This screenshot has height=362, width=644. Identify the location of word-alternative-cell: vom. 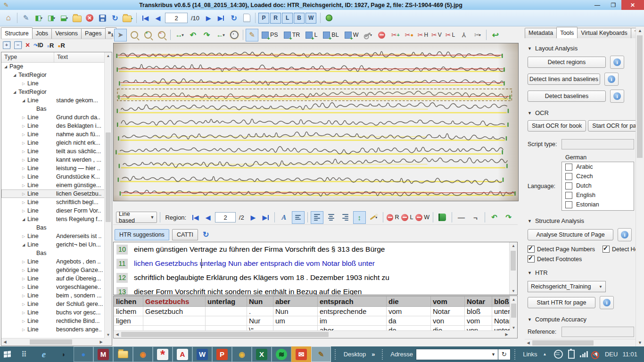
(409, 312).